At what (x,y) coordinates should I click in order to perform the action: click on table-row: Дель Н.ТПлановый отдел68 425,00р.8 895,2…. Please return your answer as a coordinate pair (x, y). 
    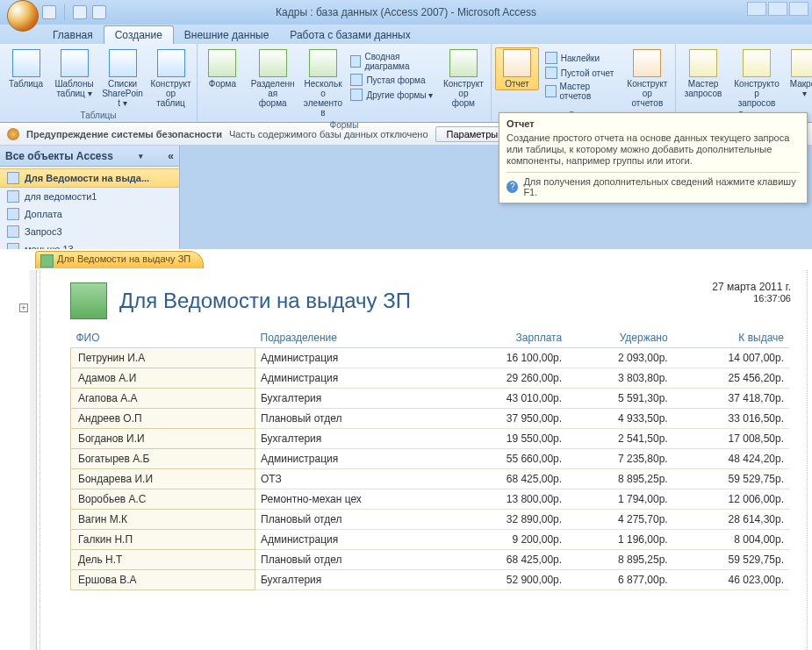
    Looking at the image, I should click on (430, 560).